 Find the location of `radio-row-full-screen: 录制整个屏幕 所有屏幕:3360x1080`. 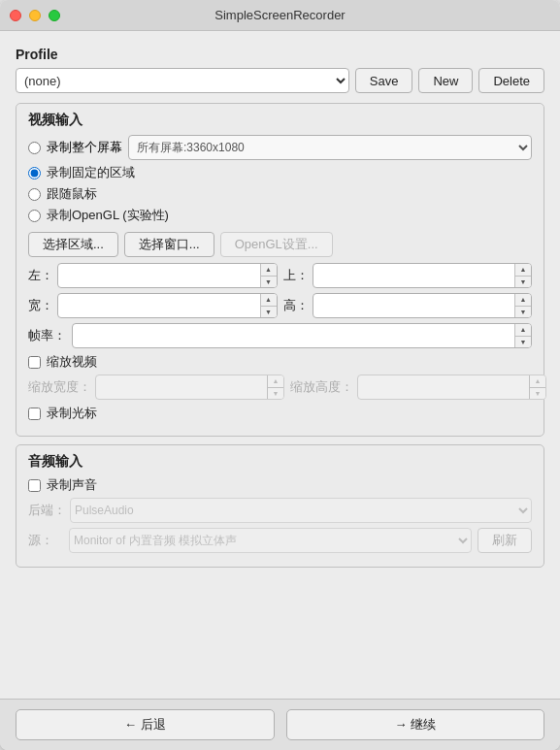

radio-row-full-screen: 录制整个屏幕 所有屏幕:3360x1080 is located at coordinates (280, 147).